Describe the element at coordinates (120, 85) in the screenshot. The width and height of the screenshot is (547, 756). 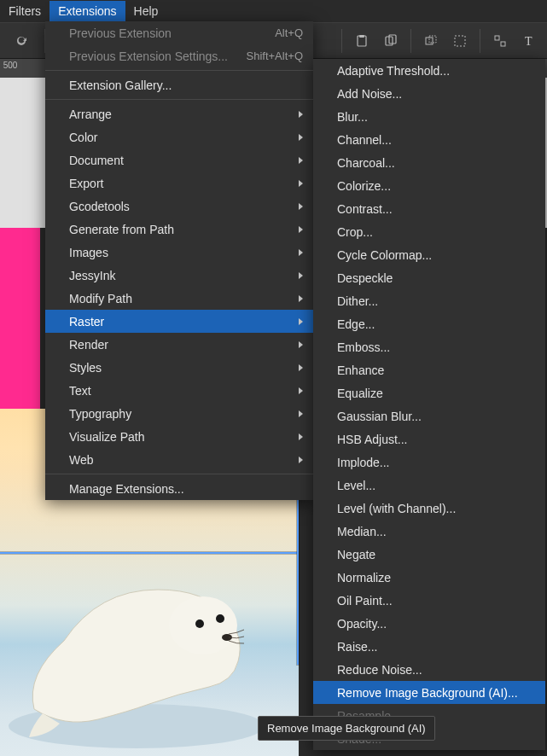
I see `menu-item-label: Extension Gallery...` at that location.